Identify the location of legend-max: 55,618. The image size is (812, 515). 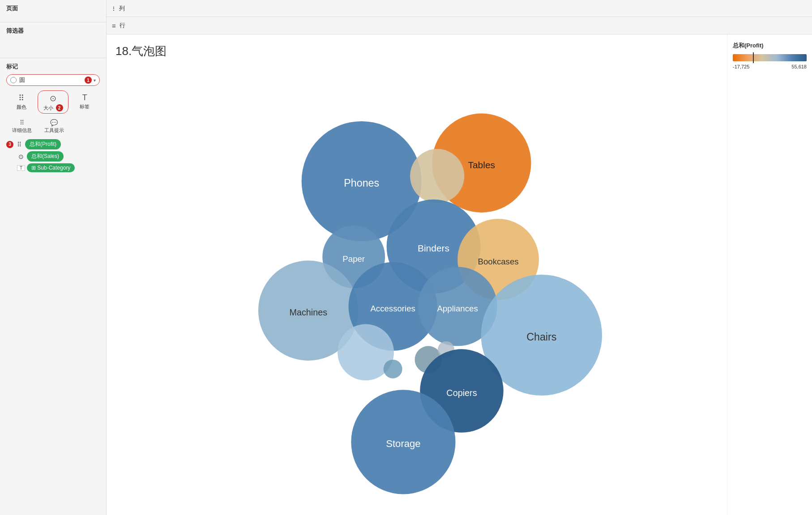
(799, 67).